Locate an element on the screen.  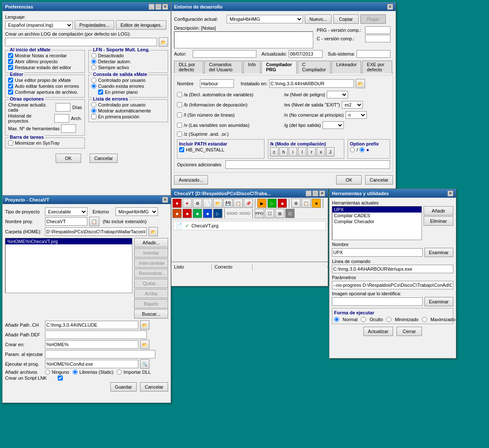
path-ch-input is located at coordinates (92, 325).